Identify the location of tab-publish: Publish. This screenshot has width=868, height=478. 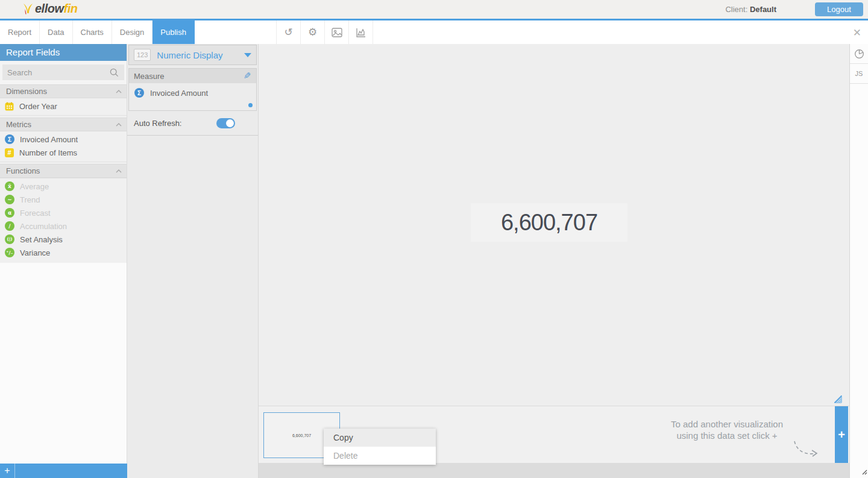
(174, 33).